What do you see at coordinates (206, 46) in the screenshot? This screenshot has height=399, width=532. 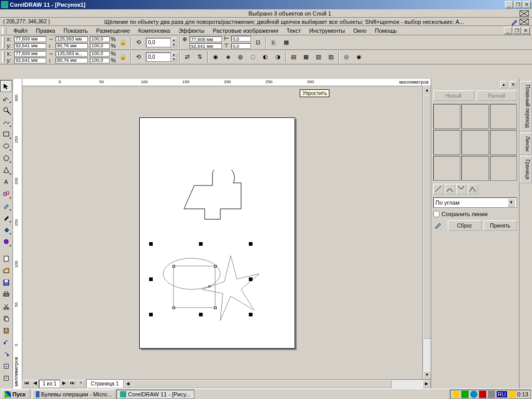 I see `center-y-input` at bounding box center [206, 46].